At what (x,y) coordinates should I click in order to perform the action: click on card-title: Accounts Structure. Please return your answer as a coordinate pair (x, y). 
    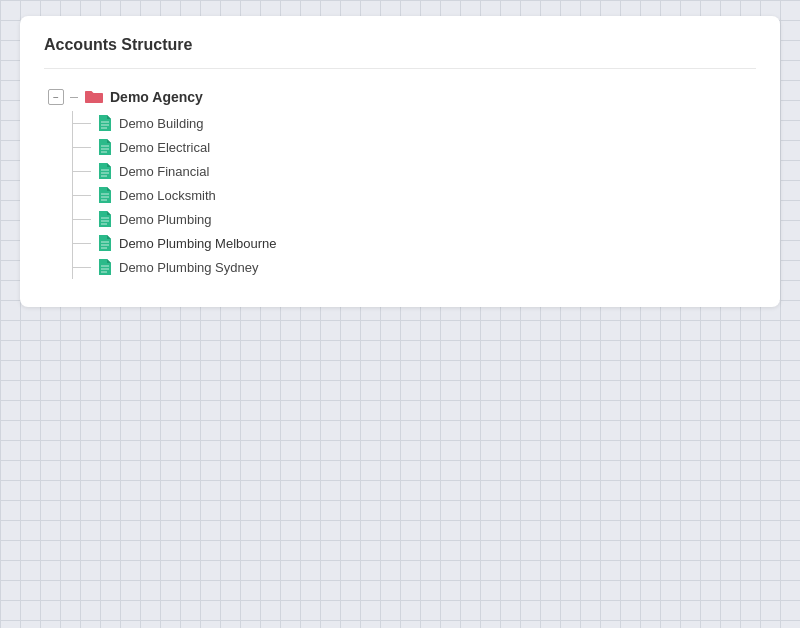
    Looking at the image, I should click on (400, 52).